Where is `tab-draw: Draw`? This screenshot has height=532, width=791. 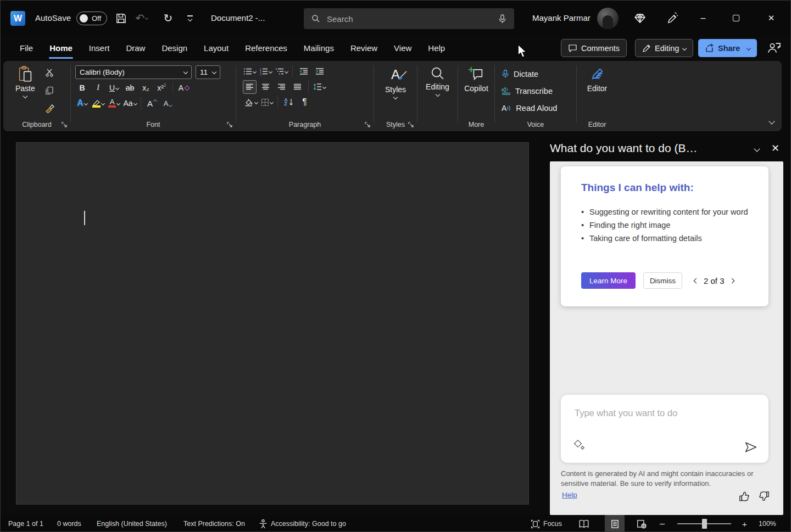
tab-draw: Draw is located at coordinates (135, 49).